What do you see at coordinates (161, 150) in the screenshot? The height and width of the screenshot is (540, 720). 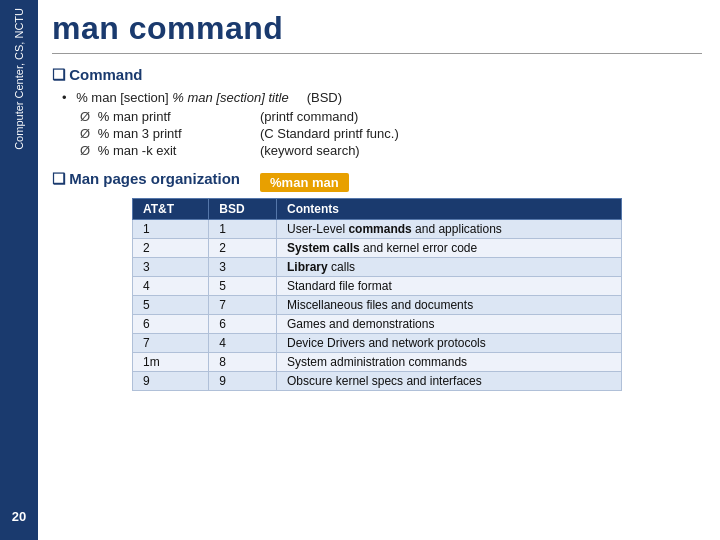 I see `sub-cmd-3: Ø % man -k exit` at bounding box center [161, 150].